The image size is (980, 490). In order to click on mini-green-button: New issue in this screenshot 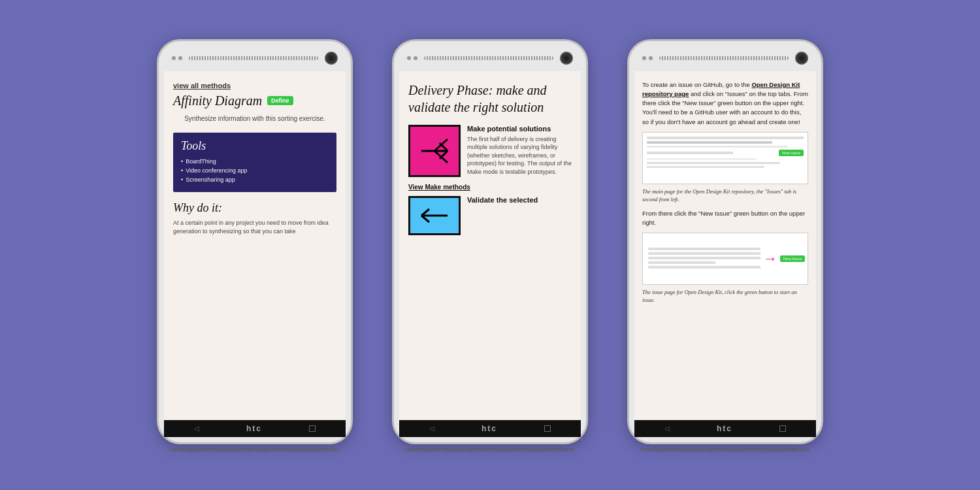, I will do `click(791, 153)`.